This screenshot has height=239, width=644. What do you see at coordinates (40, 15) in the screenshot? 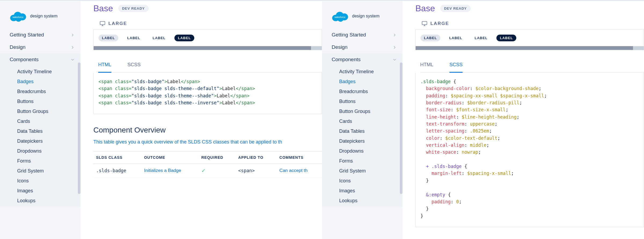
I see `logo-row: salesforce design system` at bounding box center [40, 15].